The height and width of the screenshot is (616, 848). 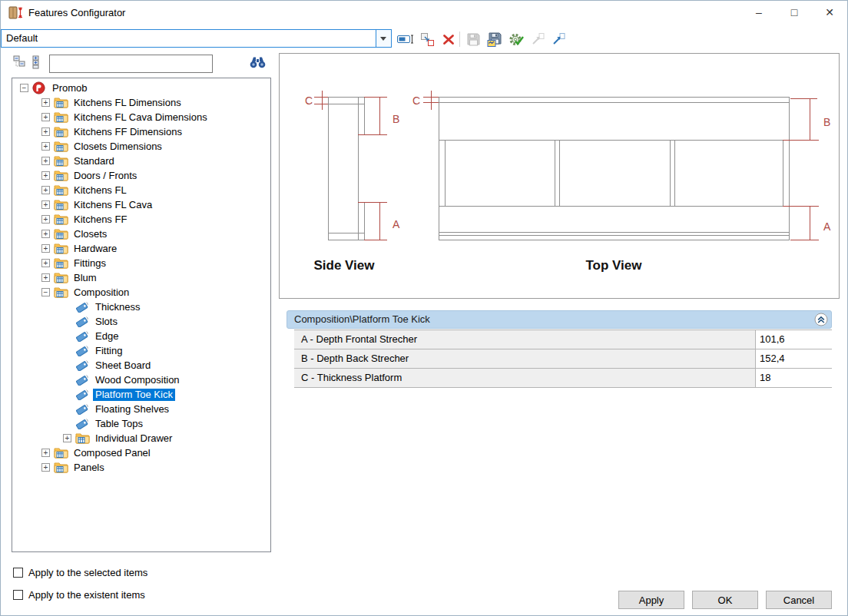 I want to click on tree-item-label: Composed Panel, so click(x=112, y=453).